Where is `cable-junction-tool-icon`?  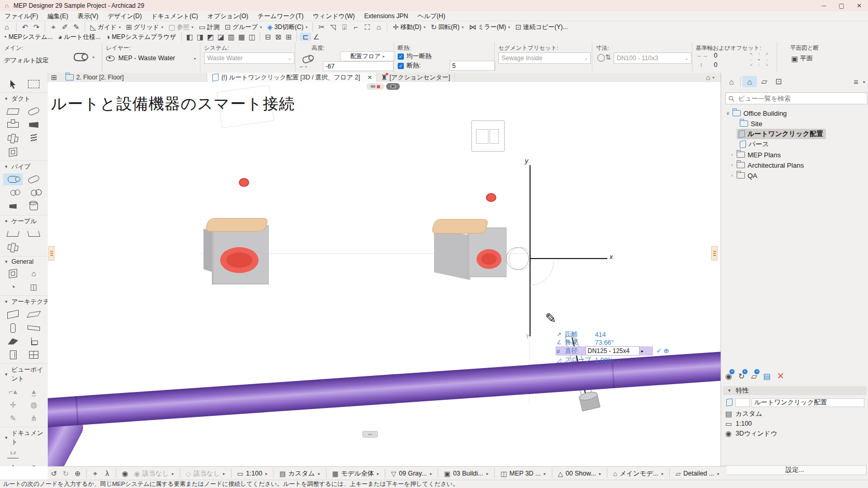 cable-junction-tool-icon is located at coordinates (34, 234).